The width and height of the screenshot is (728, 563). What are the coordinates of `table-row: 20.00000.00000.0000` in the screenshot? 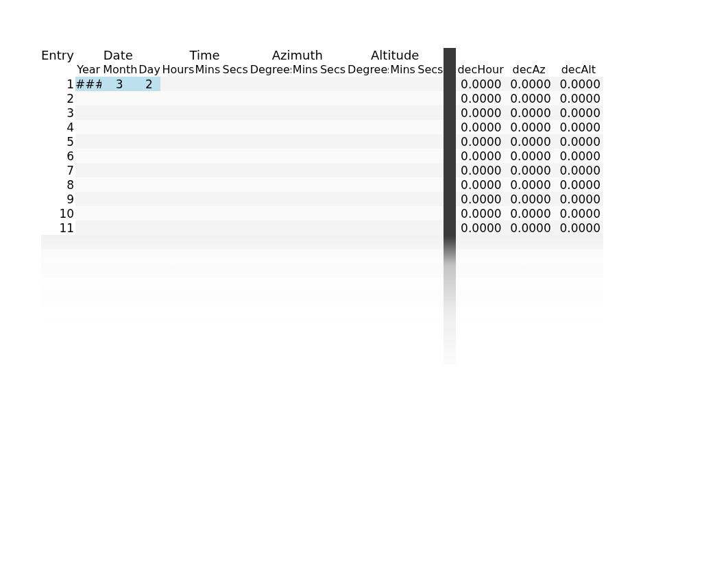 It's located at (322, 99).